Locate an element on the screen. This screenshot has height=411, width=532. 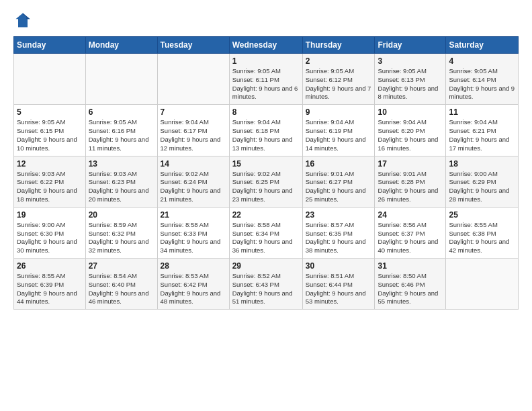
day-number: 22 is located at coordinates (266, 215).